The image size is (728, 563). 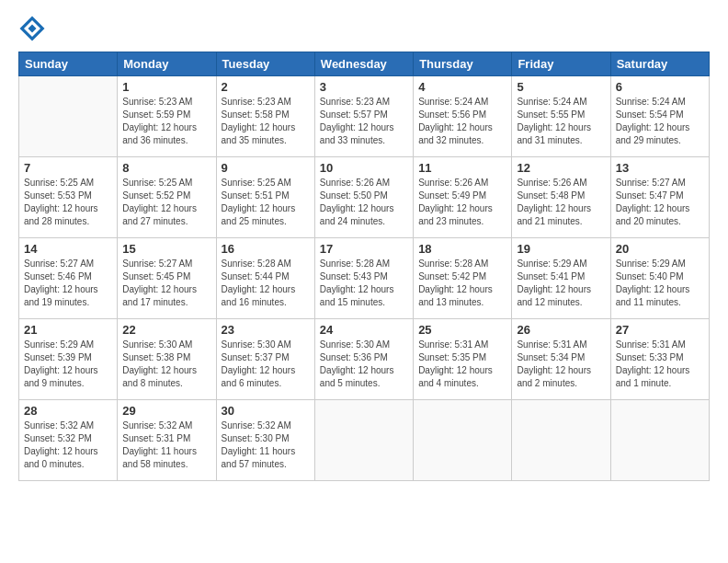 I want to click on day-info: Sunrise: 5:23 AM Sunset: 5:57 PM Dayligh…, so click(x=364, y=121).